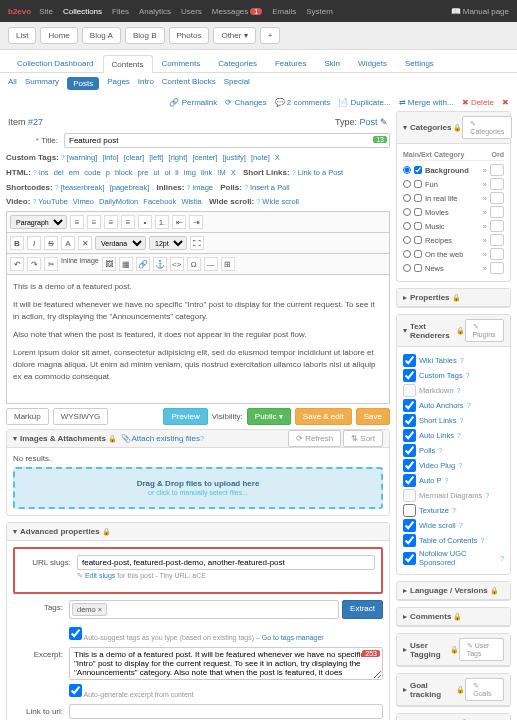  I want to click on cat-name: In real life, so click(452, 198).